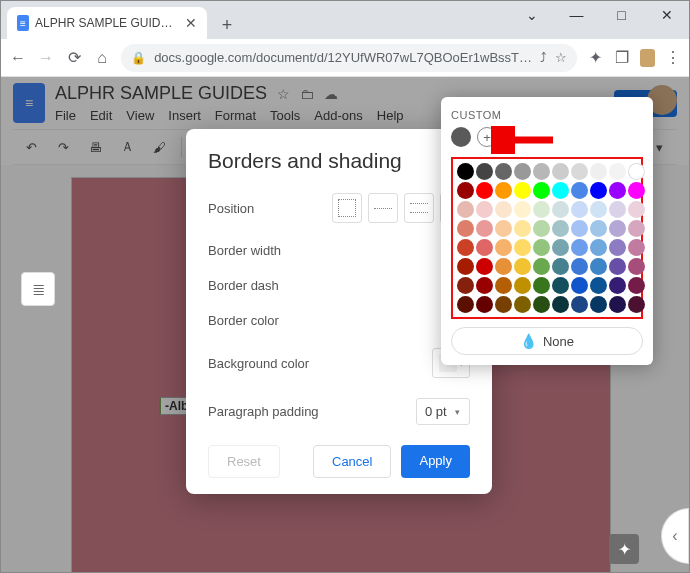 This screenshot has height=573, width=690. I want to click on reset-button: Reset, so click(244, 462).